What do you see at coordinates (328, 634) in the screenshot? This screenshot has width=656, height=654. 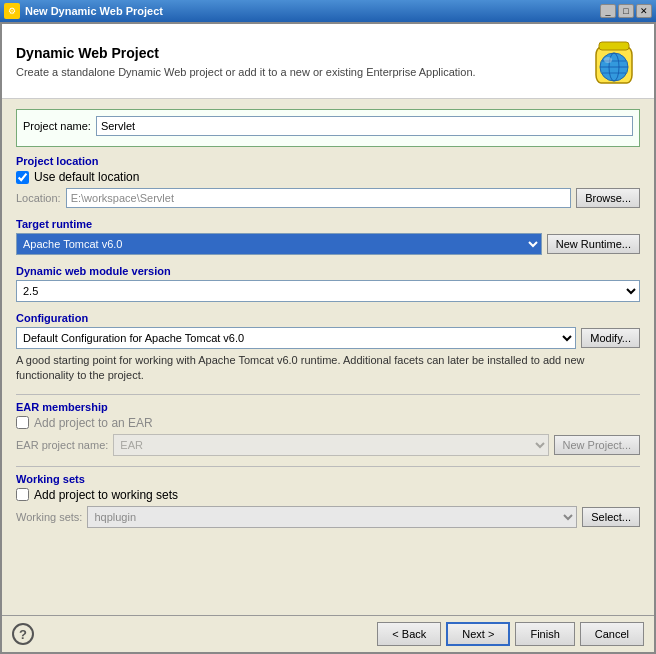 I see `bottom-bar: ? < Back Next > Finish Cancel` at bounding box center [328, 634].